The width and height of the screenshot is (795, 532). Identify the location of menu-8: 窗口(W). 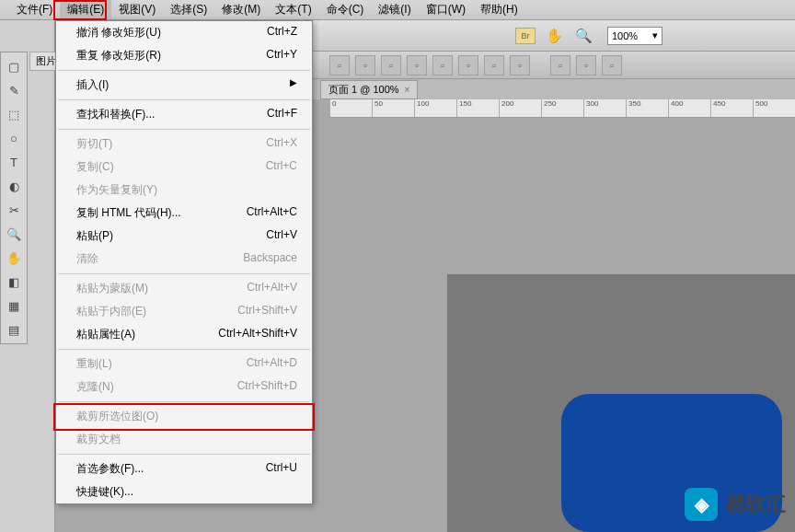
(445, 9).